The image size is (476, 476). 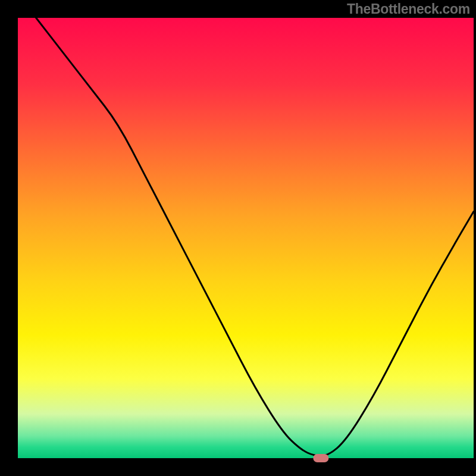 What do you see at coordinates (408, 10) in the screenshot?
I see `watermark-text: TheBottleneck.com` at bounding box center [408, 10].